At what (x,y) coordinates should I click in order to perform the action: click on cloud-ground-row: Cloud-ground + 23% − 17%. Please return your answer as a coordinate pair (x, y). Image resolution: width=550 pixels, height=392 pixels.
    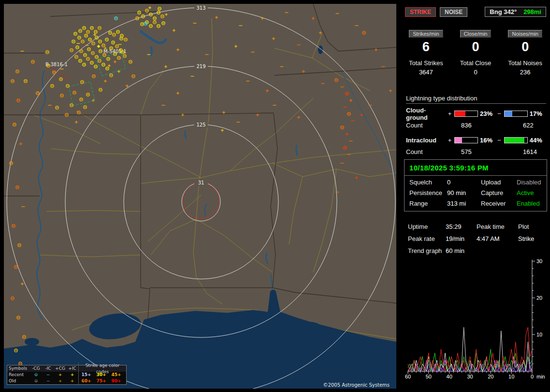
    Looking at the image, I should click on (476, 114).